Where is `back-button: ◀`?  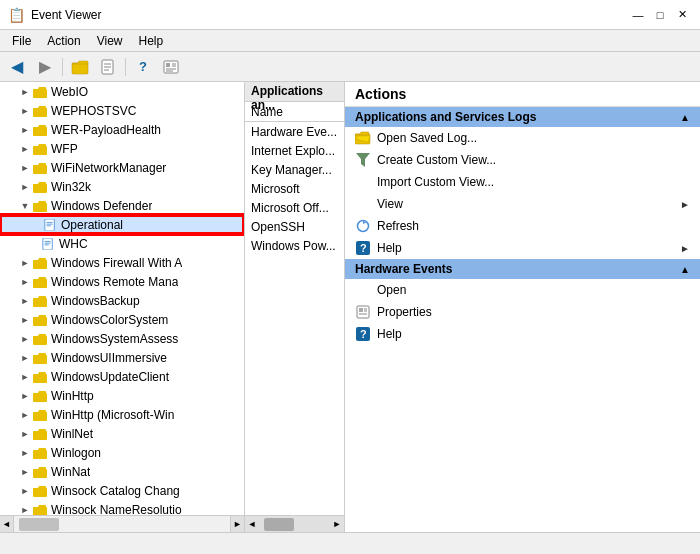 back-button: ◀ is located at coordinates (17, 67).